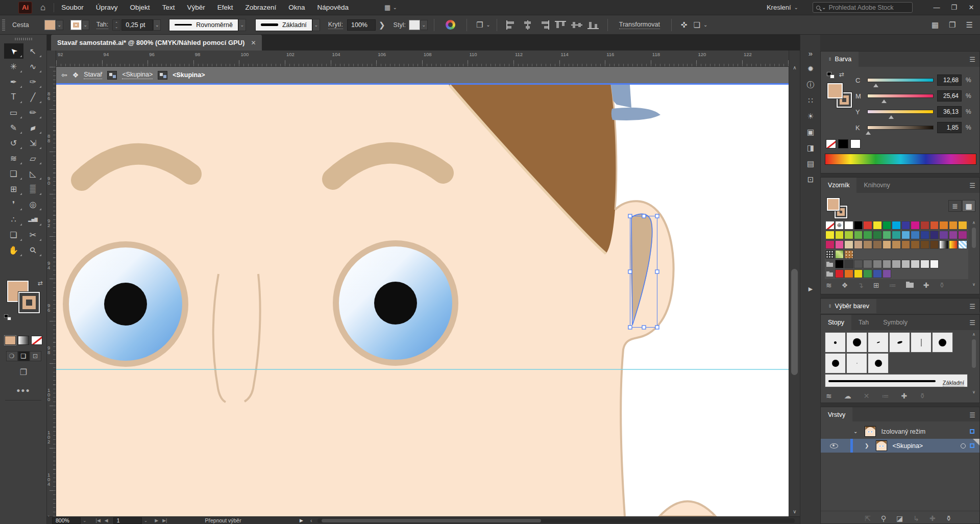 The width and height of the screenshot is (980, 524). Describe the element at coordinates (969, 206) in the screenshot. I see `grid-view-button: ▦` at that location.